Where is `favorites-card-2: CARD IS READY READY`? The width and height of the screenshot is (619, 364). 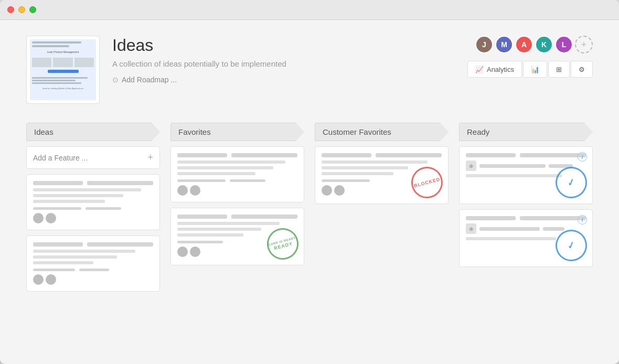 favorites-card-2: CARD IS READY READY is located at coordinates (237, 237).